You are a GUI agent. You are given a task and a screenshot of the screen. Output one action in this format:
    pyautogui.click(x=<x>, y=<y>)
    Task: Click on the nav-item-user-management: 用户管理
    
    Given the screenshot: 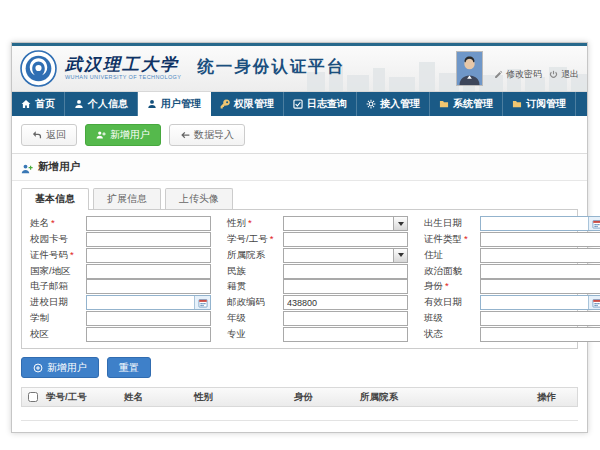 What is the action you would take?
    pyautogui.click(x=174, y=104)
    